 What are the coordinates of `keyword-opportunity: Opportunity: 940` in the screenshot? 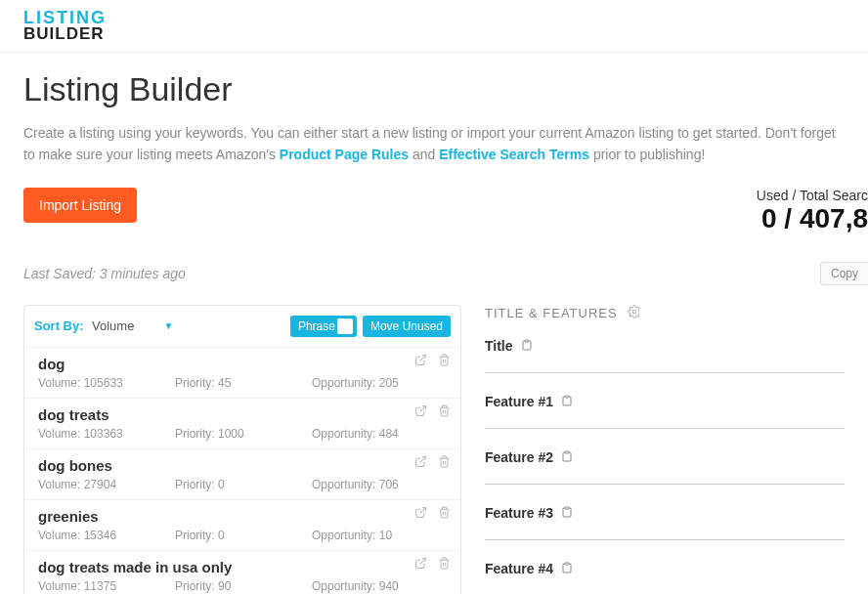 It's located at (380, 586).